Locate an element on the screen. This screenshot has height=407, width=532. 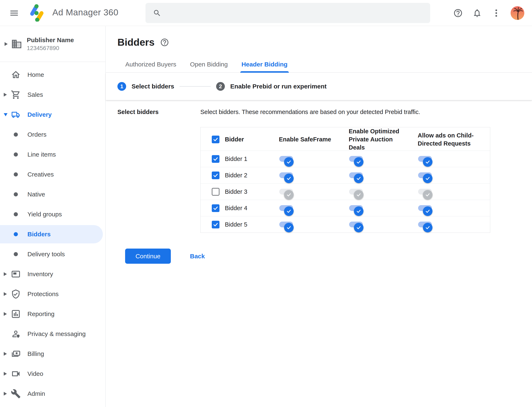
table-row-bidder-5: Bidder 5 is located at coordinates (345, 224).